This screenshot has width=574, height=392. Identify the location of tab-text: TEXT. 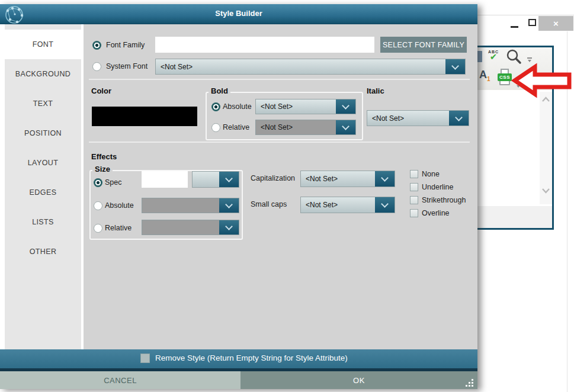
(43, 104).